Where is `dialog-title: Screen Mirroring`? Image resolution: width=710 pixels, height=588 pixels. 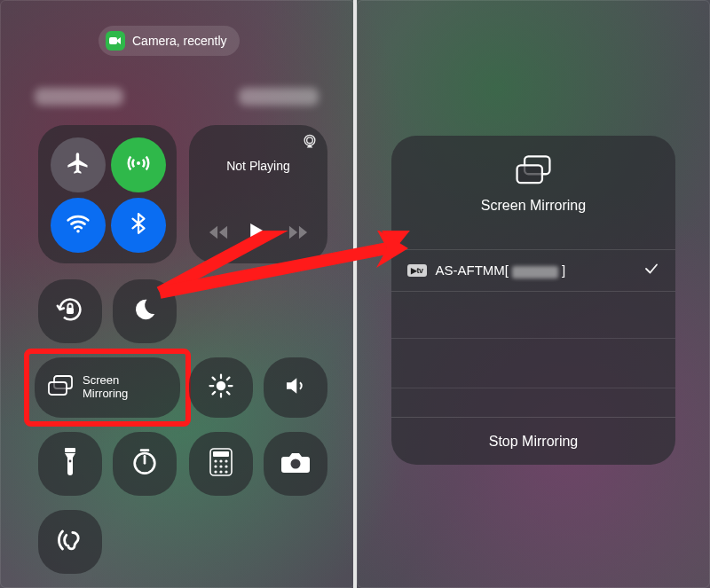
dialog-title: Screen Mirroring is located at coordinates (533, 206).